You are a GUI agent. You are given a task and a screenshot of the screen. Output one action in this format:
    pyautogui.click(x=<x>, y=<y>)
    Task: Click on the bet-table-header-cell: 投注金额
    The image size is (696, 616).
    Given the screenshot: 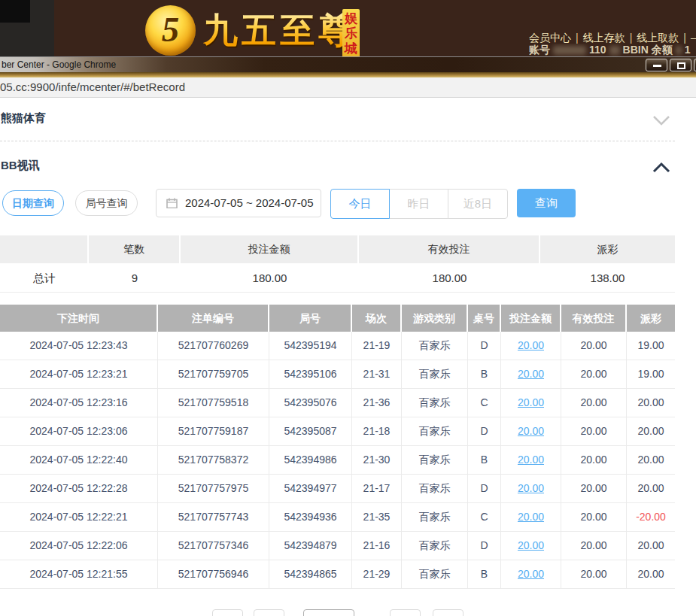 What is the action you would take?
    pyautogui.click(x=531, y=318)
    